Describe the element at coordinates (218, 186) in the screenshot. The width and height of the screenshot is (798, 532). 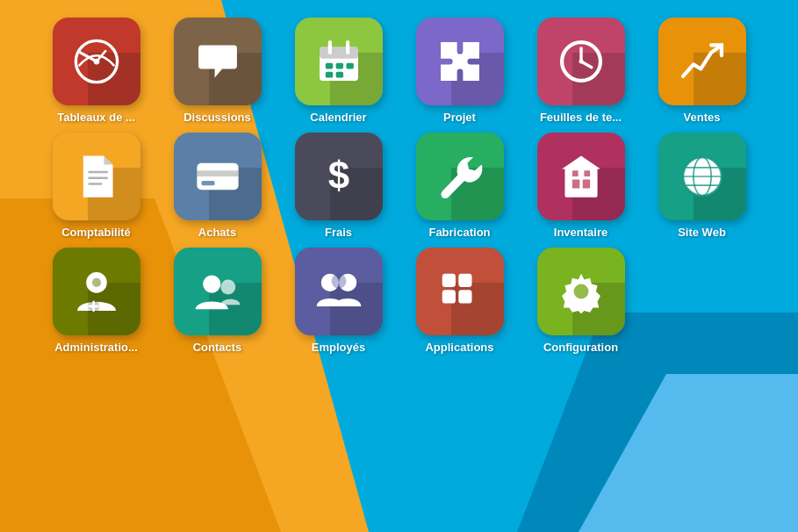
I see `app-item-achats: Achats` at that location.